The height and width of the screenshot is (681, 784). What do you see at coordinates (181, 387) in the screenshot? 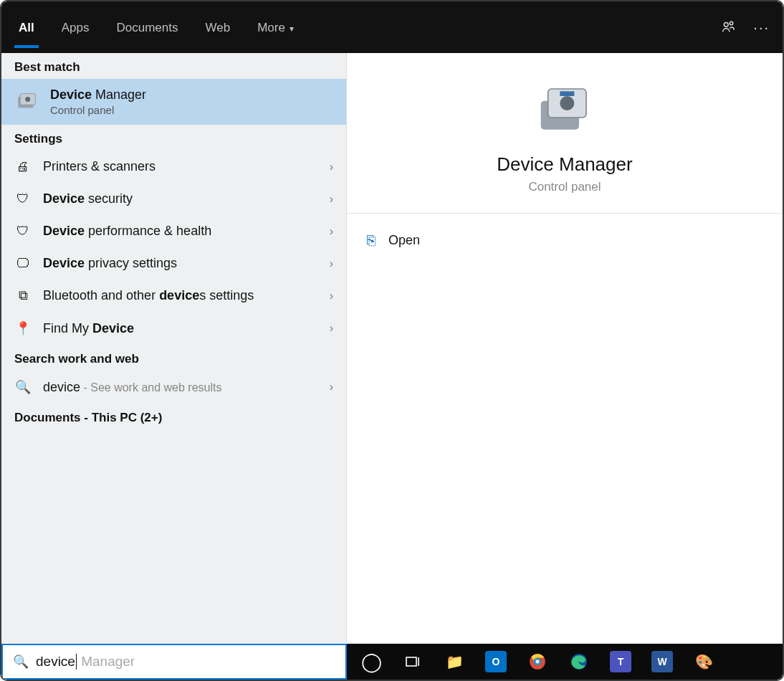
I see `web-search-label: device - See work and web results` at bounding box center [181, 387].